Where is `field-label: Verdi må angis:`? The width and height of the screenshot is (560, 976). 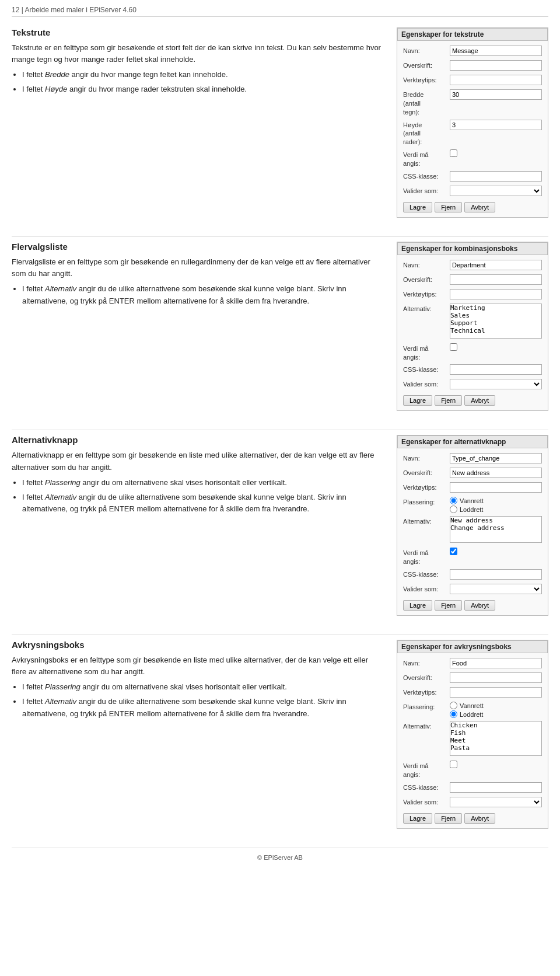 field-label: Verdi må angis: is located at coordinates (426, 159).